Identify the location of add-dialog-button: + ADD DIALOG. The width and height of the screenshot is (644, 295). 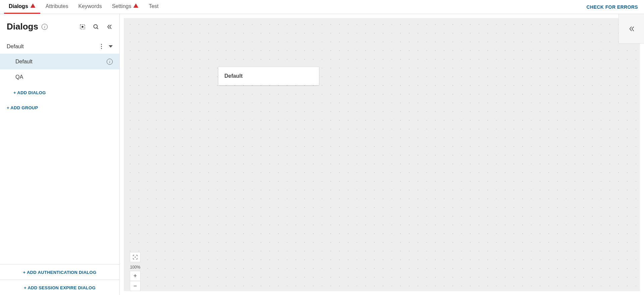
(30, 93).